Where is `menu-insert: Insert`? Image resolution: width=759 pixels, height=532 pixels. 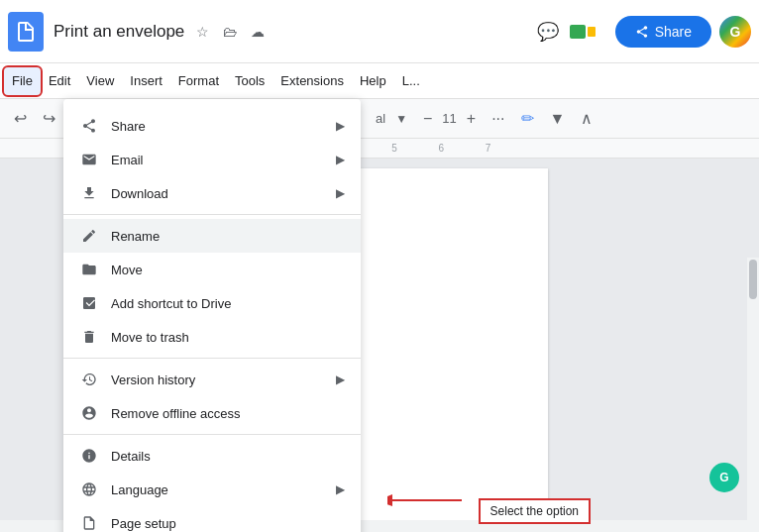 menu-insert: Insert is located at coordinates (147, 81).